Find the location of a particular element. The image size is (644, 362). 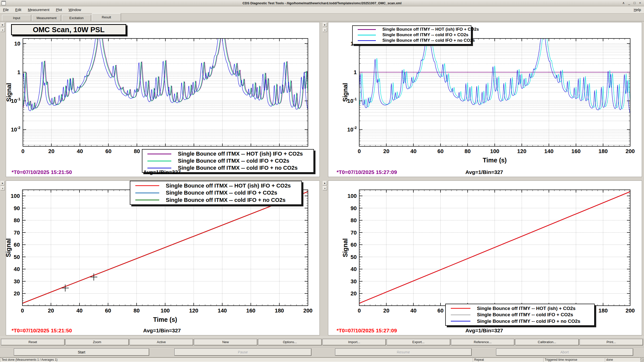

start-button: Start is located at coordinates (82, 352).